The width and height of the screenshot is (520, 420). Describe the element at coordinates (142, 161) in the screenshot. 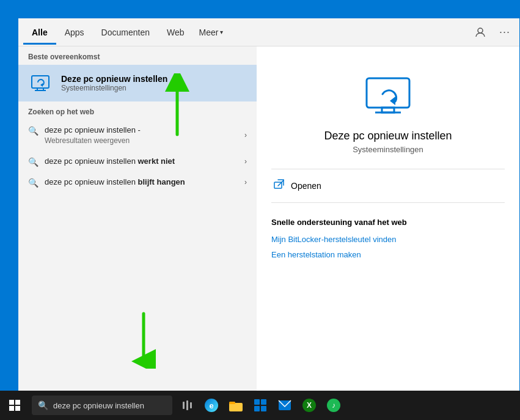

I see `web-item-2-text: deze pc opnieuw instellen werkt niet` at that location.